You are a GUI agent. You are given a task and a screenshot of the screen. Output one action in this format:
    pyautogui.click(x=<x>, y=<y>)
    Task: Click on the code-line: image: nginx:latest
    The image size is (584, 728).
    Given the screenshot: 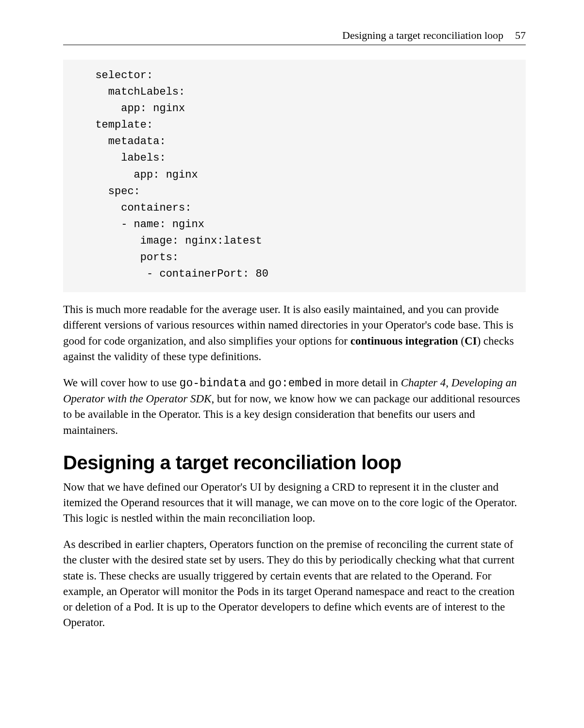 What is the action you would take?
    pyautogui.click(x=172, y=241)
    